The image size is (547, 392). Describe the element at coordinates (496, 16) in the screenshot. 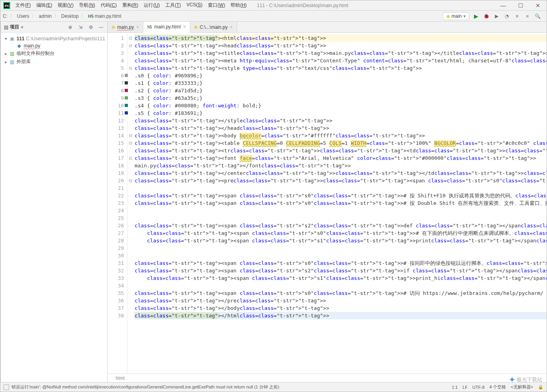

I see `coverage-button: ▶` at that location.